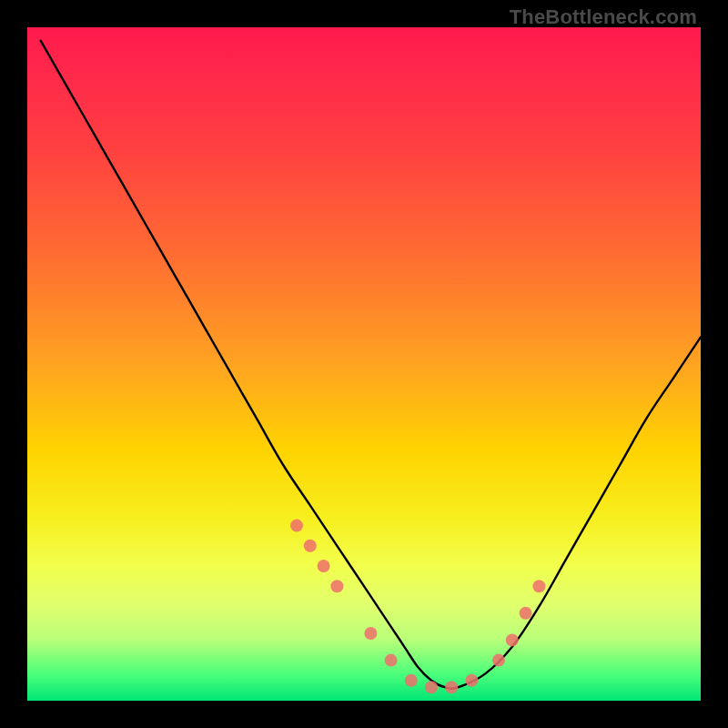  What do you see at coordinates (418, 607) in the screenshot?
I see `curve-markers` at bounding box center [418, 607].